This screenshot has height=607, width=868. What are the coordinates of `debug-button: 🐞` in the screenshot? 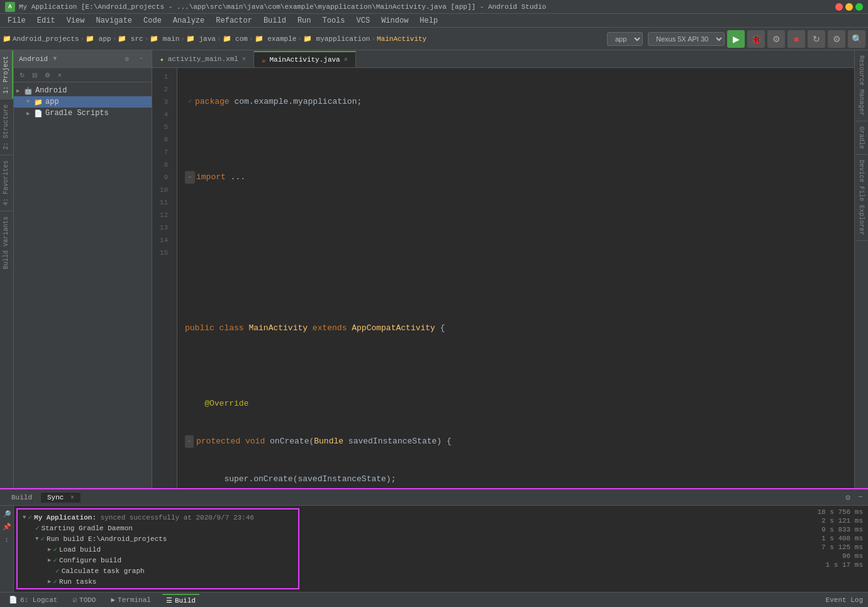 It's located at (756, 39).